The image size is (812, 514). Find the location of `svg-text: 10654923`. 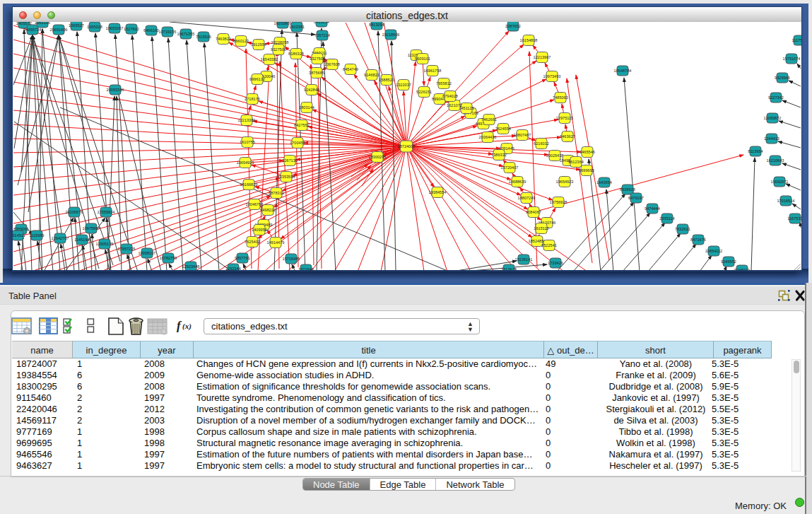

svg-text: 10654923 is located at coordinates (246, 163).